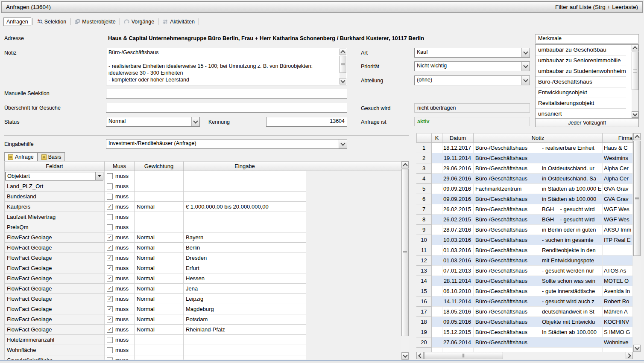 The height and width of the screenshot is (363, 644). I want to click on row-number-cell: 13, so click(424, 271).